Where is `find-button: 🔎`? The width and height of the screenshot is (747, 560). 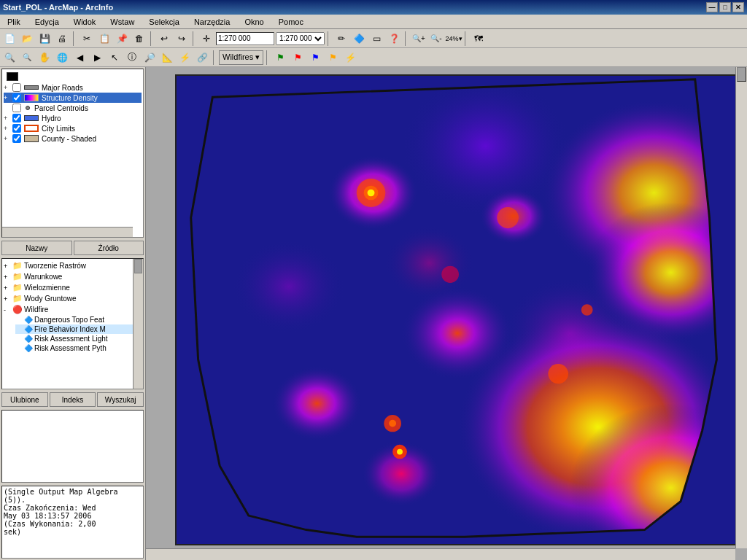 find-button: 🔎 is located at coordinates (150, 58).